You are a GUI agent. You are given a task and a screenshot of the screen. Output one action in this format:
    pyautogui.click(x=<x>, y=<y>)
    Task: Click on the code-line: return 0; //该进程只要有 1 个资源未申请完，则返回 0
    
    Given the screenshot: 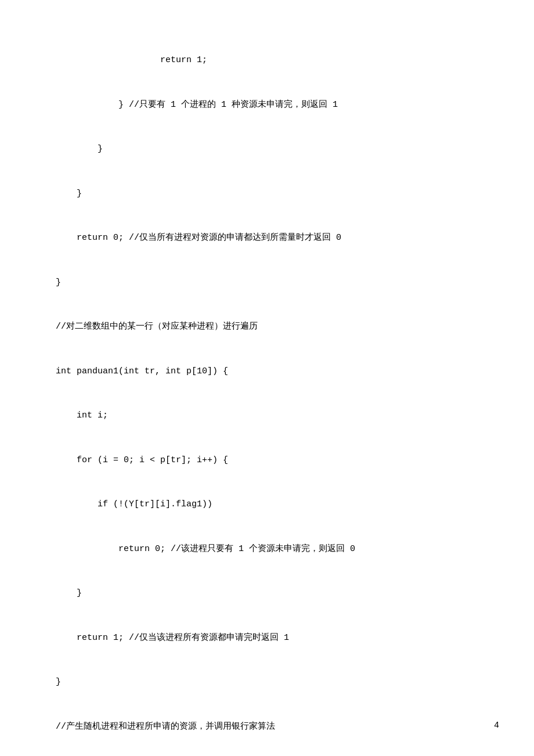 What is the action you would take?
    pyautogui.click(x=267, y=549)
    